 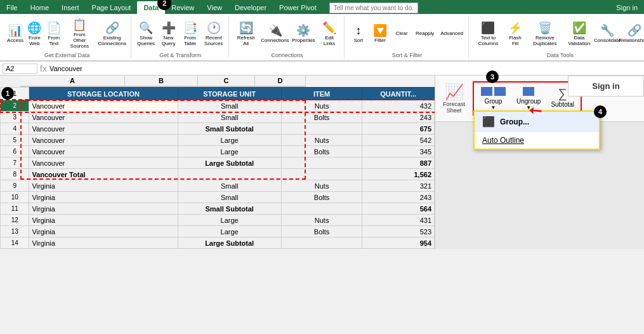 What do you see at coordinates (39, 8) in the screenshot?
I see `tab-home: Home` at bounding box center [39, 8].